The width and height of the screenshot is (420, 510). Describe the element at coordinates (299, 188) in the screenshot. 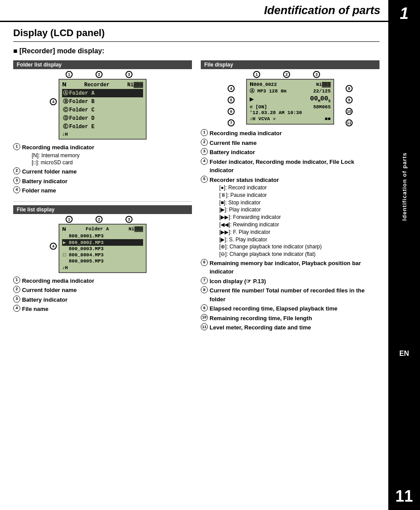

I see `fd-sub-record: [●]: Record indicator` at that location.